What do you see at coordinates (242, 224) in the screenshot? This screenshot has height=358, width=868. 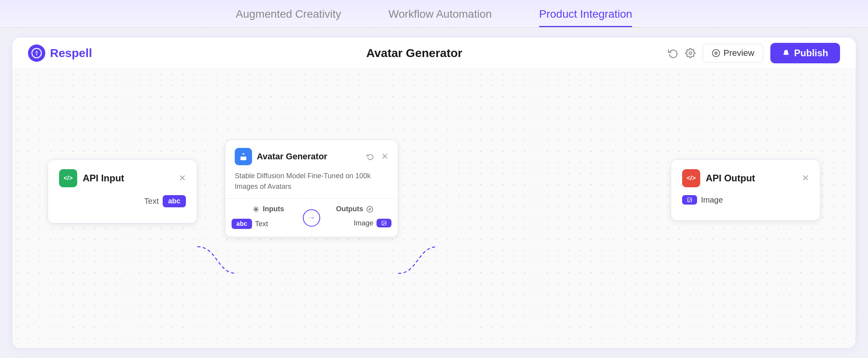 I see `input-text-badge: abc` at bounding box center [242, 224].